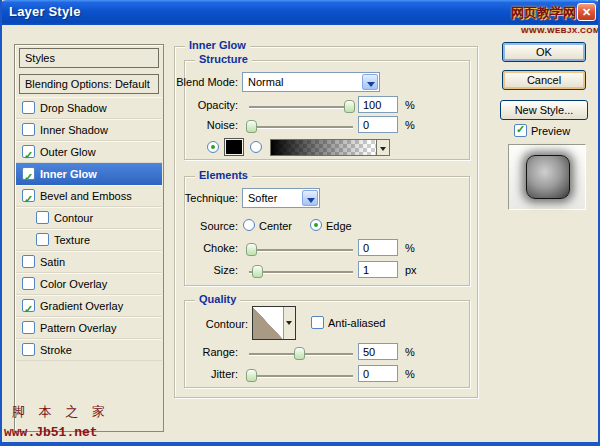  What do you see at coordinates (224, 175) in the screenshot?
I see `elements-title: Elements` at bounding box center [224, 175].